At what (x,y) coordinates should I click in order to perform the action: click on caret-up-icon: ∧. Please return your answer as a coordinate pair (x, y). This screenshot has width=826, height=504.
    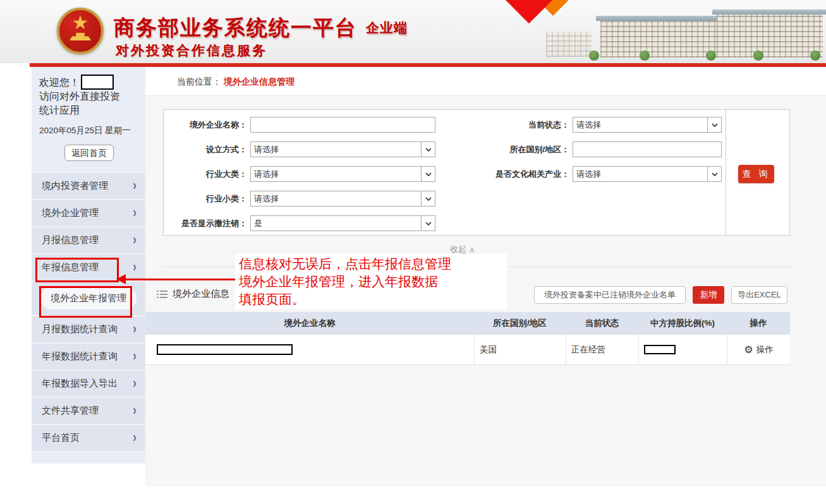
    Looking at the image, I should click on (472, 250).